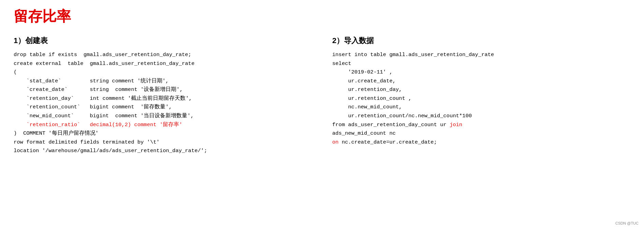 The width and height of the screenshot is (644, 228). Describe the element at coordinates (456, 125) in the screenshot. I see `join-keyword: join` at that location.